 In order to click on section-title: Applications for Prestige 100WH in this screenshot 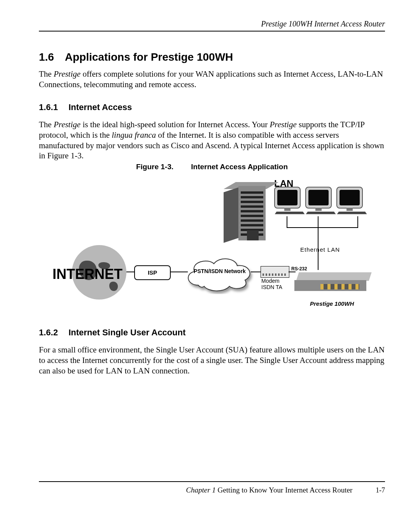, I will do `click(149, 57)`.